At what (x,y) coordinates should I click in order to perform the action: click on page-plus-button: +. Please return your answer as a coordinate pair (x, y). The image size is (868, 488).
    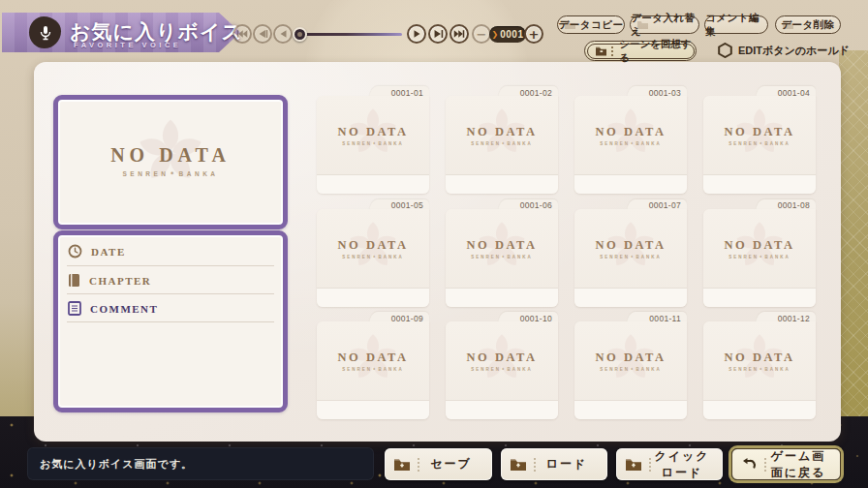
    Looking at the image, I should click on (534, 34).